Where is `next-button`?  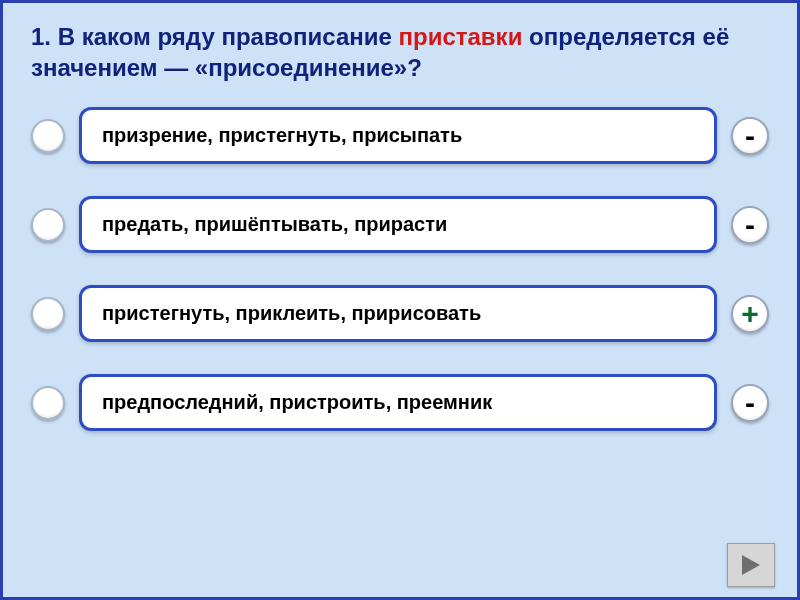 next-button is located at coordinates (751, 565).